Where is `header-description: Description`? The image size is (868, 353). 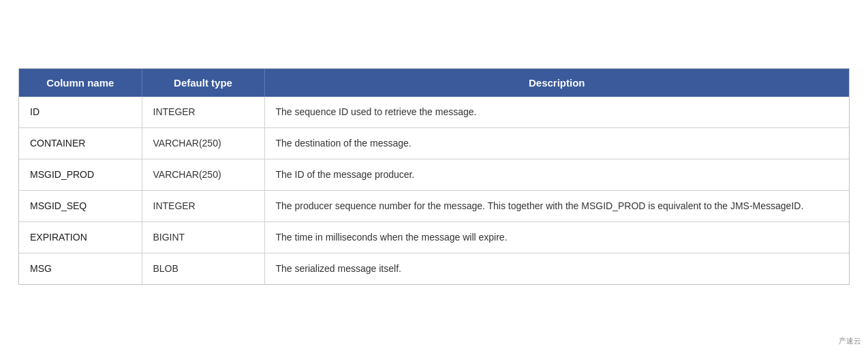 header-description: Description is located at coordinates (557, 83).